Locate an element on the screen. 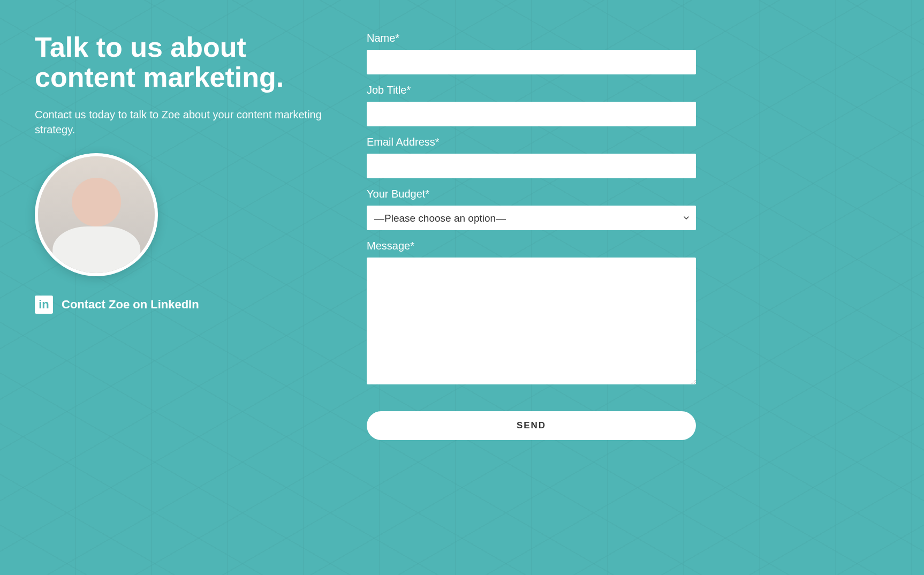 The width and height of the screenshot is (924, 575). job-title-label: Job Title* is located at coordinates (531, 90).